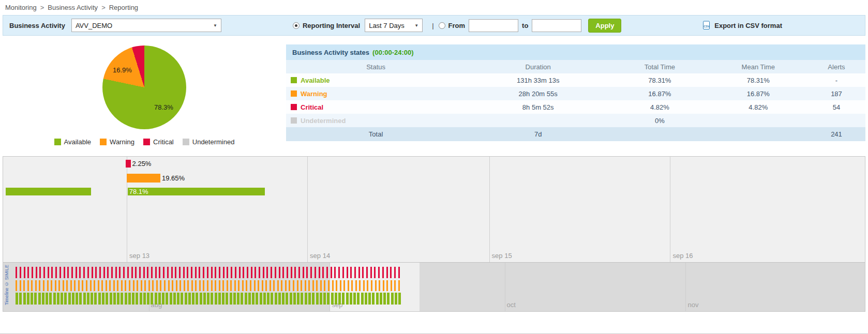 Image resolution: width=868 pixels, height=334 pixels. Describe the element at coordinates (94, 26) in the screenshot. I see `business-activity-selected-value: AVV_DEMO` at that location.